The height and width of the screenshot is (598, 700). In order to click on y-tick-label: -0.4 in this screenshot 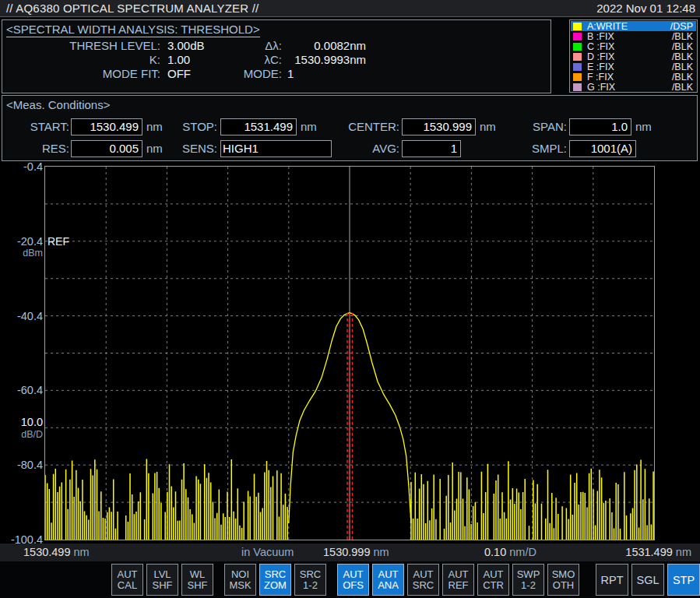, I will do `click(22, 167)`.